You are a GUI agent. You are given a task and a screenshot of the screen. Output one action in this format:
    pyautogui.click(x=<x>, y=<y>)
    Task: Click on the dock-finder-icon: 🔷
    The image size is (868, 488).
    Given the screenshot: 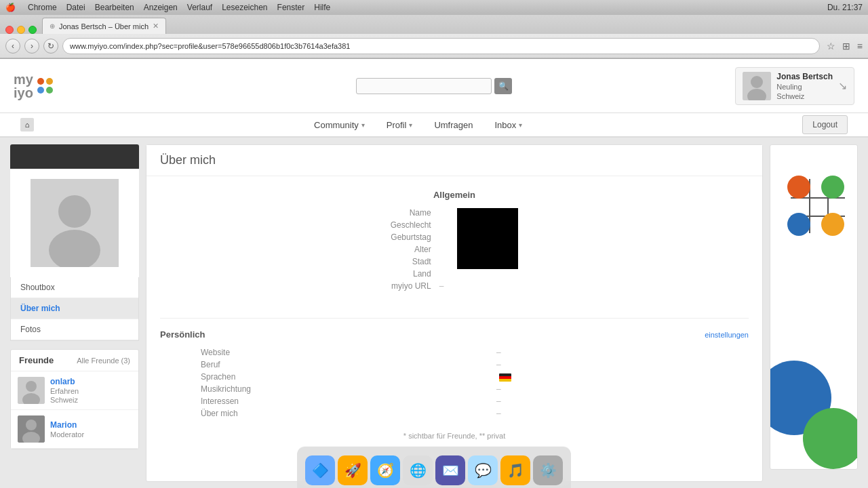 What is the action you would take?
    pyautogui.click(x=320, y=470)
    